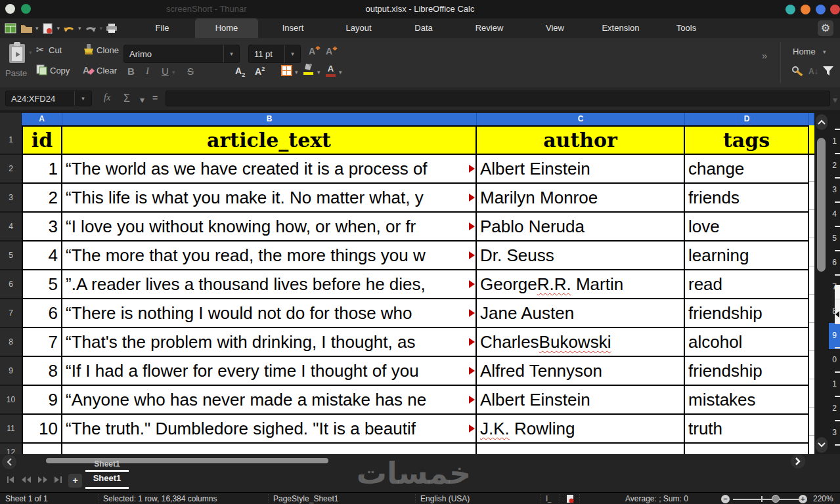  I want to click on column-header-a: A, so click(42, 119).